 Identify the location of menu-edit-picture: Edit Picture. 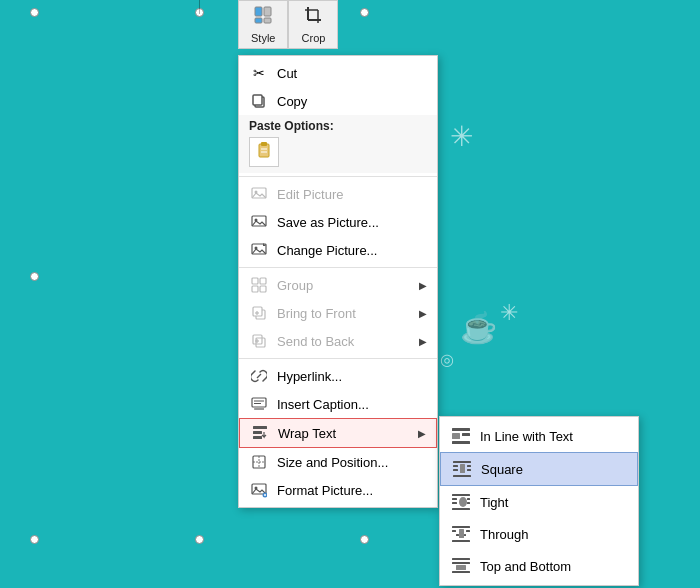
(338, 194).